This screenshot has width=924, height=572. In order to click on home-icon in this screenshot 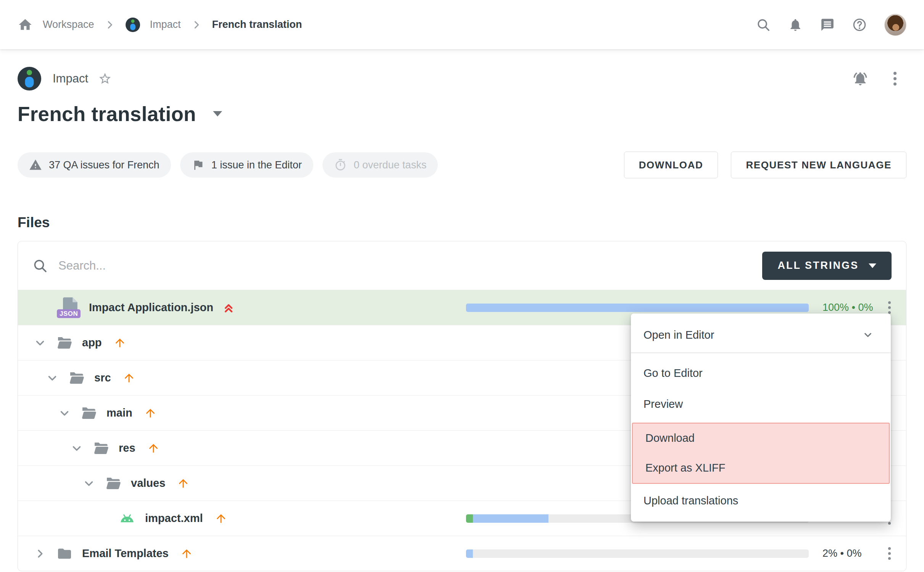, I will do `click(25, 25)`.